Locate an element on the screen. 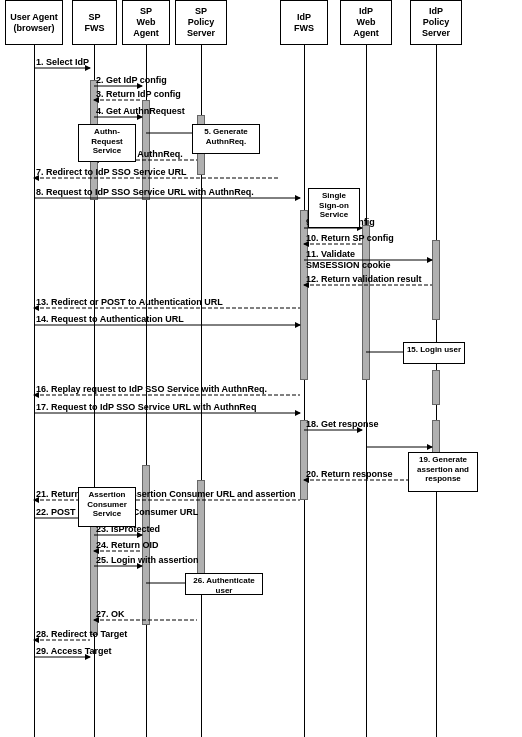  svg-text: 28. Redirect to Target is located at coordinates (82, 634).